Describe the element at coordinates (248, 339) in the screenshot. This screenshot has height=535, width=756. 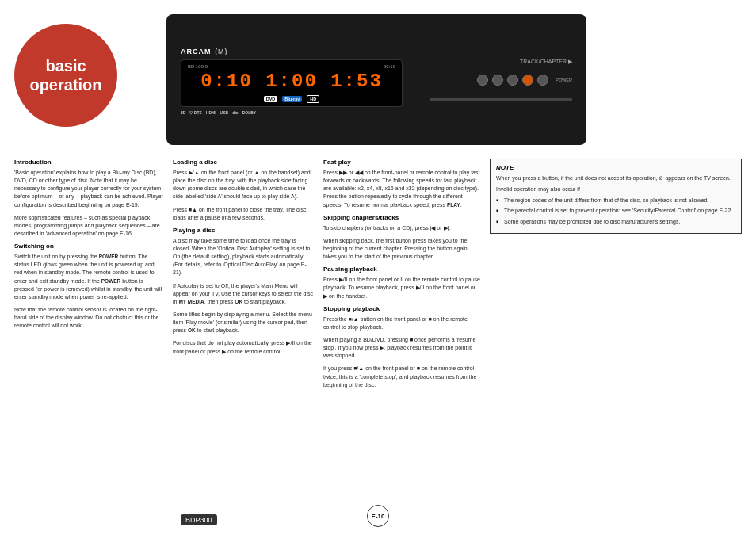
I see `column-2: Loading a disc Press ▶/▲ on the front pa…` at that location.